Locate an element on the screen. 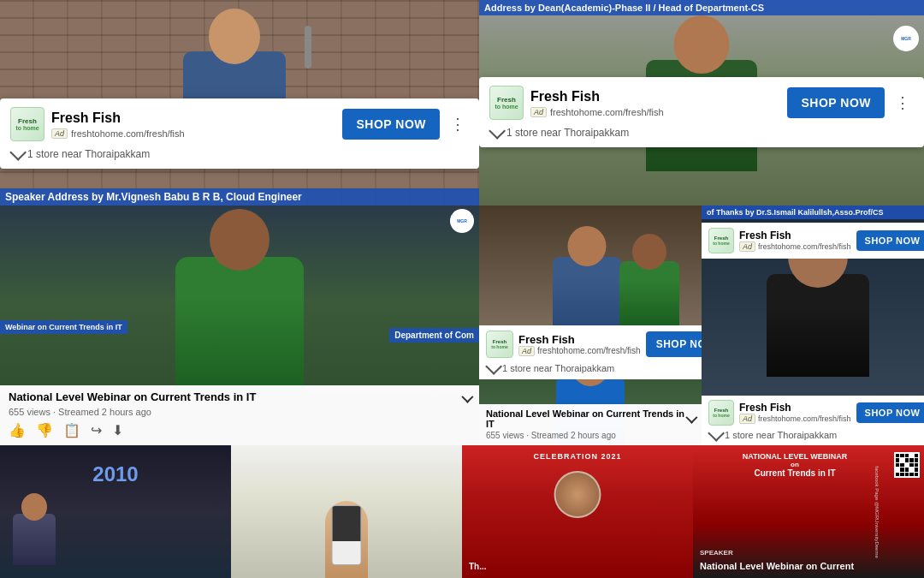 This screenshot has height=578, width=924. store-text-tr: 1 store near Thoraipakkam is located at coordinates (568, 133).